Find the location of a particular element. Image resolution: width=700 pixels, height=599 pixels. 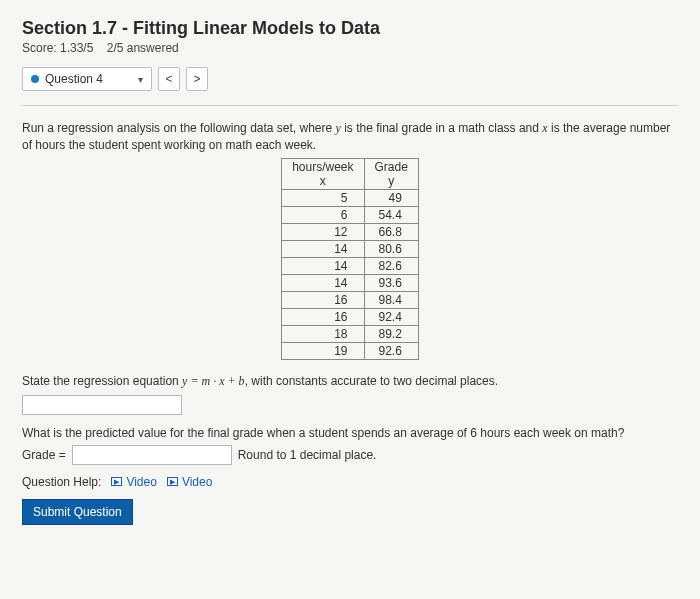

cell-y: 89.2 is located at coordinates (391, 334).